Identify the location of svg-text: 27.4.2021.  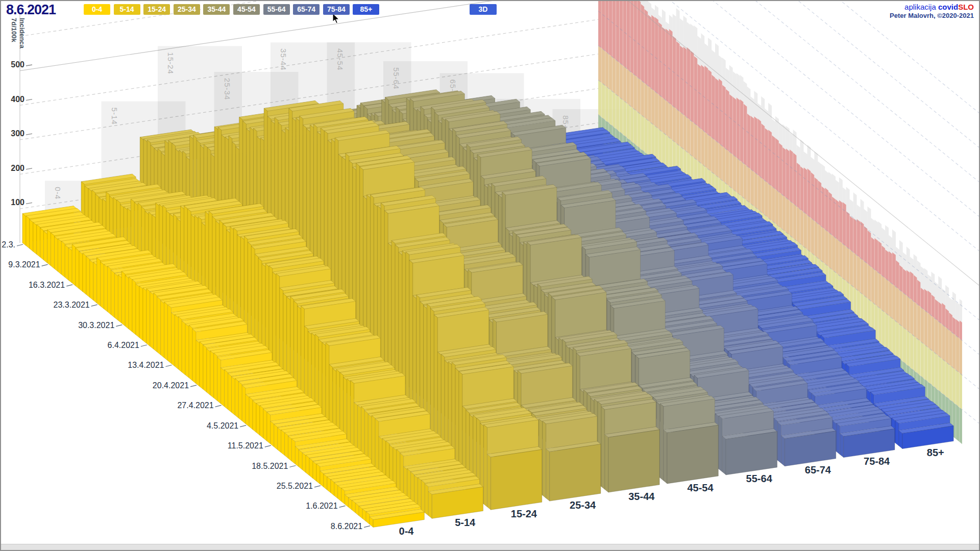
(195, 405).